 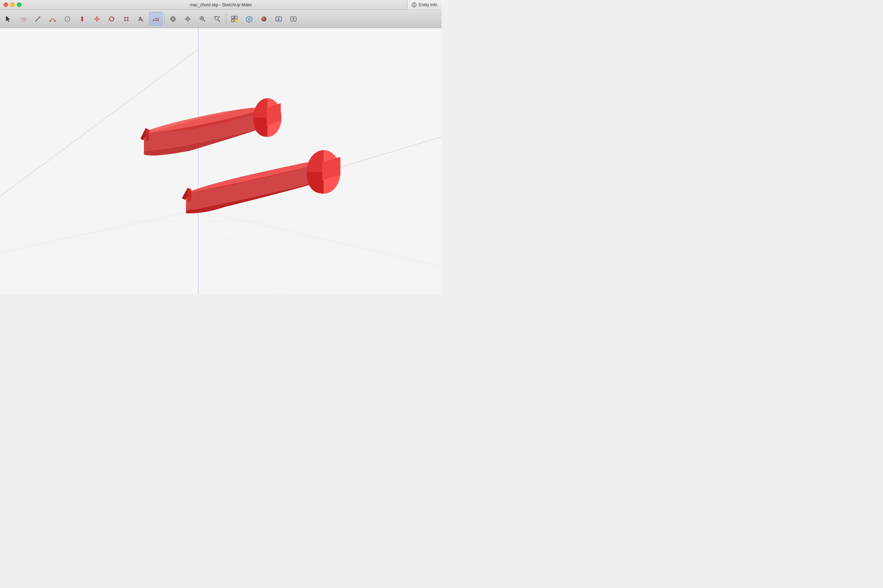 I want to click on dimension-tool: dim, so click(x=156, y=19).